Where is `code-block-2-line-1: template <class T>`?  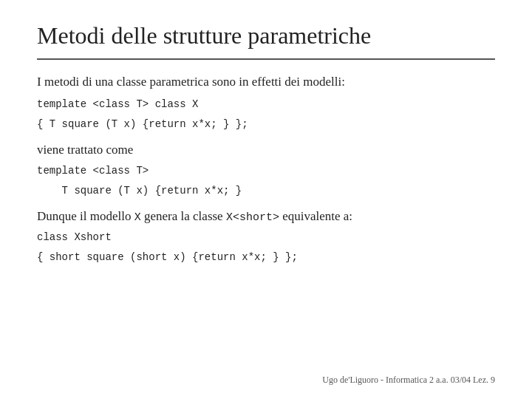 code-block-2-line-1: template <class T> is located at coordinates (266, 171).